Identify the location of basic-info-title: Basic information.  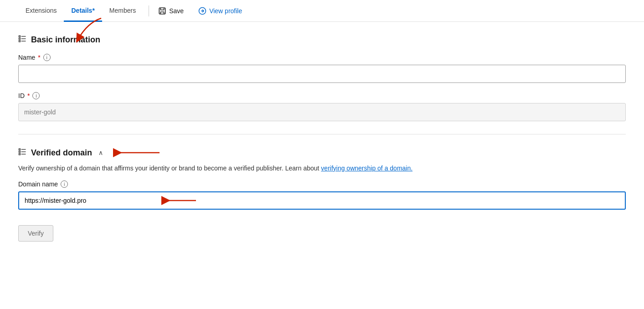
(66, 40).